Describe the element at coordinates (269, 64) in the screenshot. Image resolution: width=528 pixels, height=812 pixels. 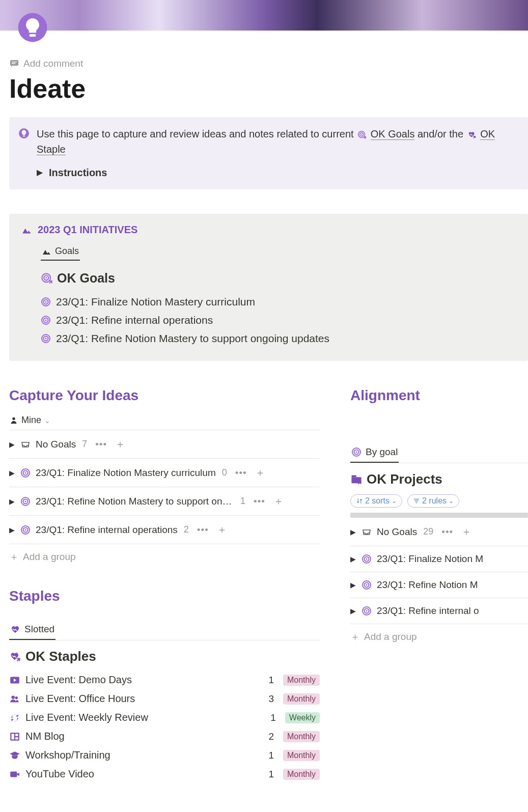
I see `add-comment: Add comment` at that location.